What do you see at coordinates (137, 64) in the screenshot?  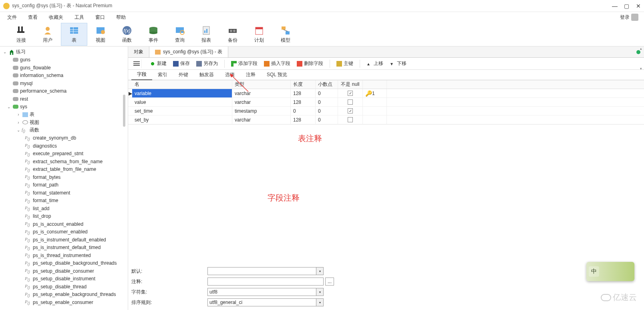 I see `hamburger-button` at bounding box center [137, 64].